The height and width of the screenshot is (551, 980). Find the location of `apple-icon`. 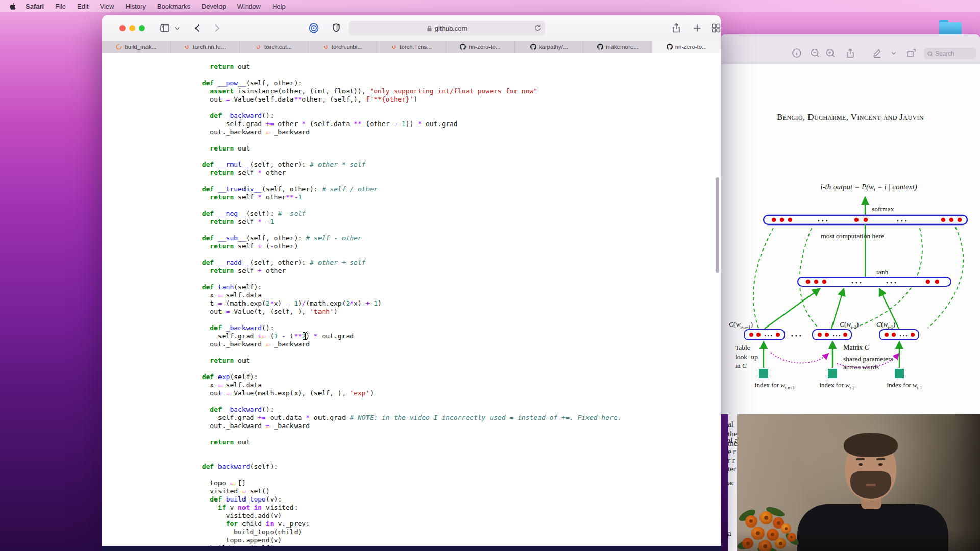

apple-icon is located at coordinates (13, 6).